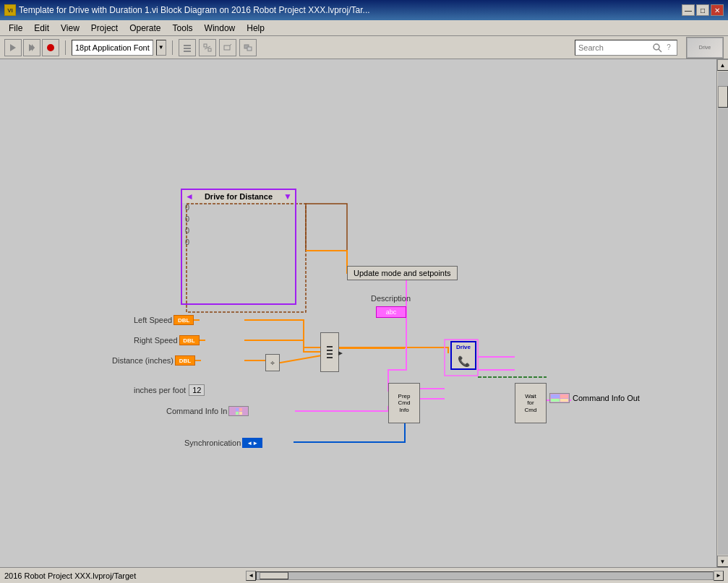 The height and width of the screenshot is (583, 728). I want to click on prep-cmd-label: Prep Cmd Info, so click(405, 403).